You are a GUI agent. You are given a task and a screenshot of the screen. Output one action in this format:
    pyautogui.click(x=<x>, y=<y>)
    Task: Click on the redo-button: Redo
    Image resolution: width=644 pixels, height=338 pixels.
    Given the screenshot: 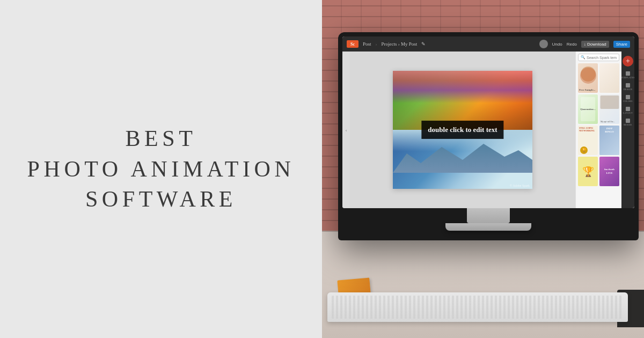 What is the action you would take?
    pyautogui.click(x=572, y=44)
    